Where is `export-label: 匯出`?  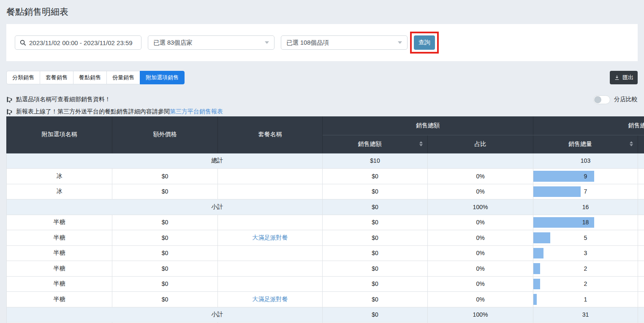 export-label: 匯出 is located at coordinates (628, 78).